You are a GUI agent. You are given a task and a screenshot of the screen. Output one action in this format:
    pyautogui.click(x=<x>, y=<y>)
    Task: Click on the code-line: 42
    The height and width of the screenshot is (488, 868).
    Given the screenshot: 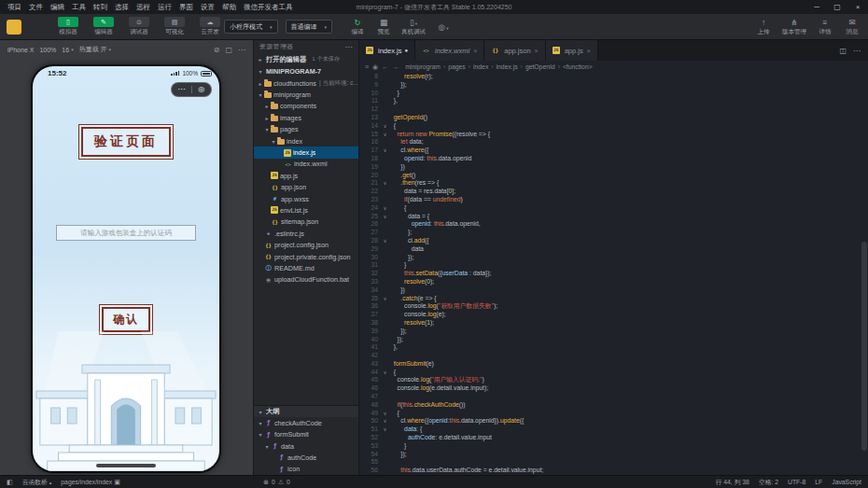 What is the action you would take?
    pyautogui.click(x=614, y=356)
    